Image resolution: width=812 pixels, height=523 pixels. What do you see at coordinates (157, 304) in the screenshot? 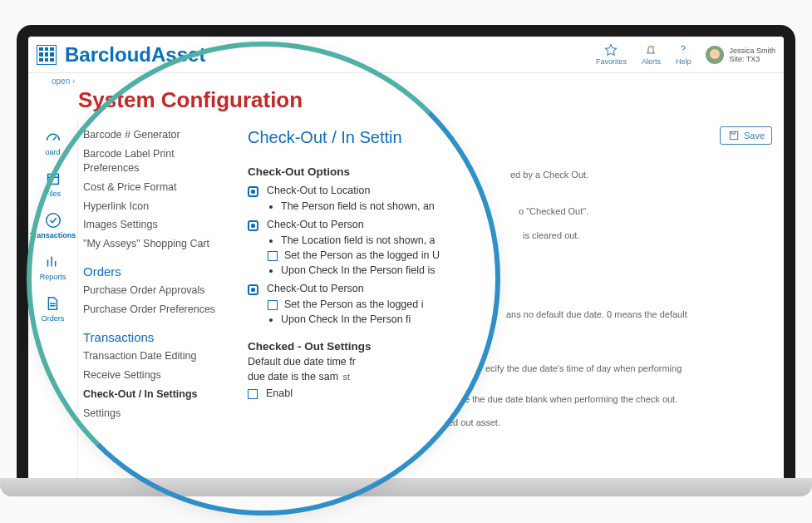
I see `settings-sidebar: Barcode # Generator Barcode Label Print …` at bounding box center [157, 304].